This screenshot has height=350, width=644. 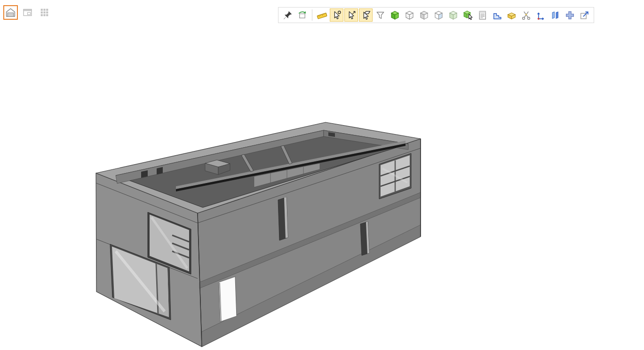 What do you see at coordinates (228, 299) in the screenshot?
I see `door-opening` at bounding box center [228, 299].